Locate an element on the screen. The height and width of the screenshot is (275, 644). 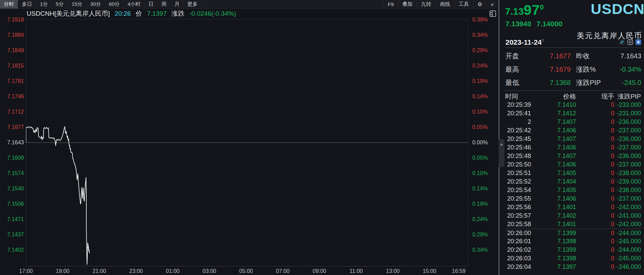
tick-price: 7.1406 is located at coordinates (554, 130).